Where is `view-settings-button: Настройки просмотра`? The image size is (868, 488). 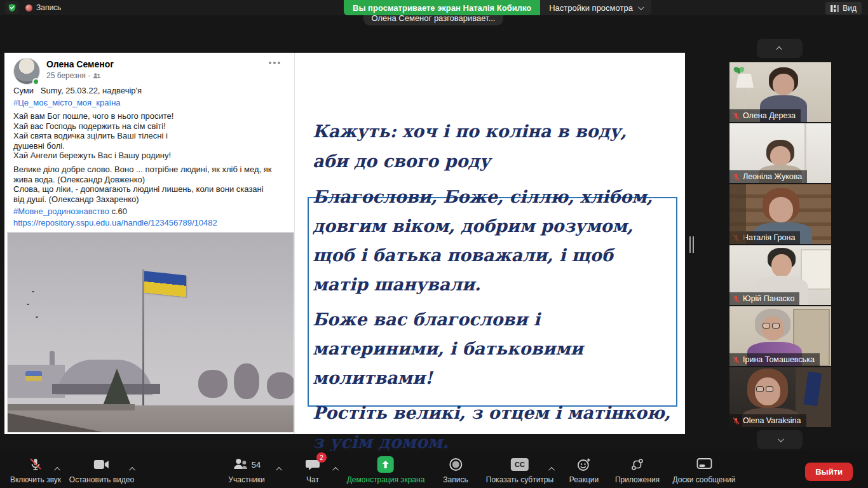 view-settings-button: Настройки просмотра is located at coordinates (596, 8).